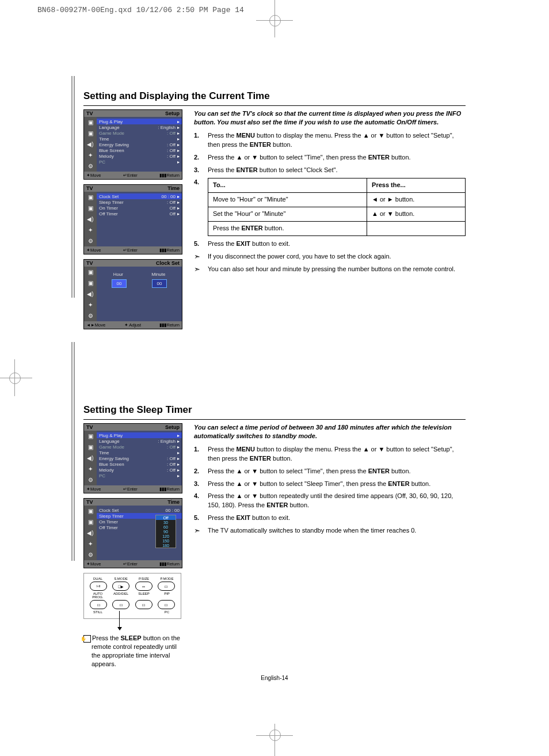  Describe the element at coordinates (133, 533) in the screenshot. I see `menu-panel-time-2: TVTime ▣▣◀)✦⚙ Clock Set00 : 00 Sleep Tim…` at that location.